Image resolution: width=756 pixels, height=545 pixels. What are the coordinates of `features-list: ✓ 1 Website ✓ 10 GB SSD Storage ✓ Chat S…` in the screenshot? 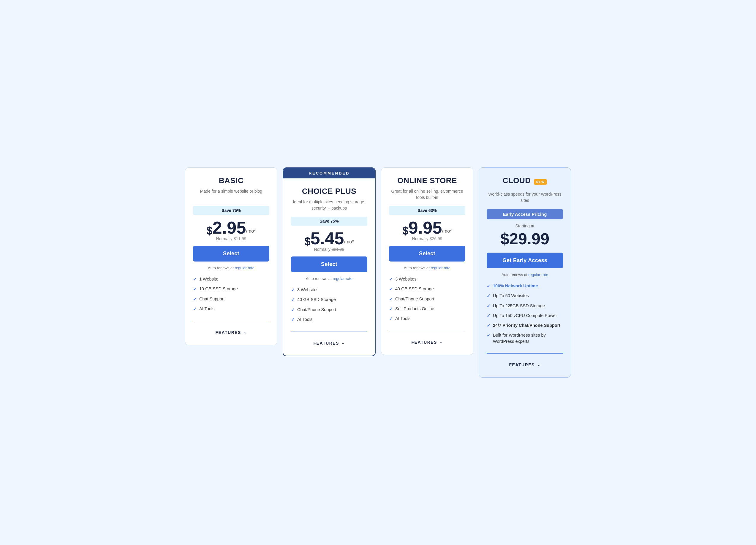 It's located at (231, 294).